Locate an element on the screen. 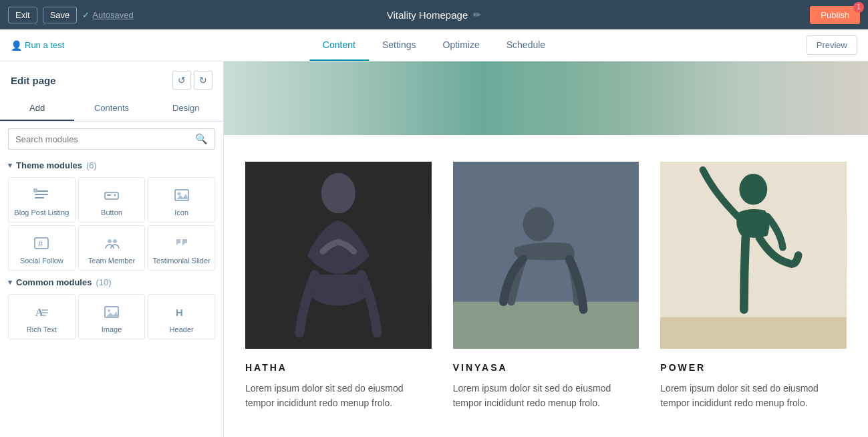 This screenshot has width=868, height=437. module-image-label: Image is located at coordinates (112, 329).